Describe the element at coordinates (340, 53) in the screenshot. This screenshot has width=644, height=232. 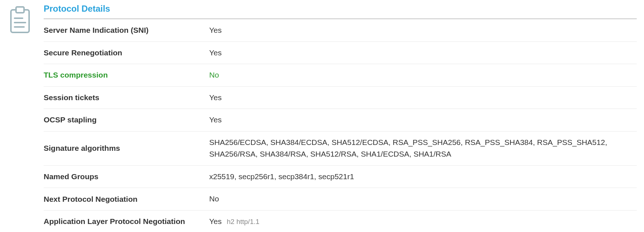
I see `table-row: Secure Renegotiation Yes` at that location.